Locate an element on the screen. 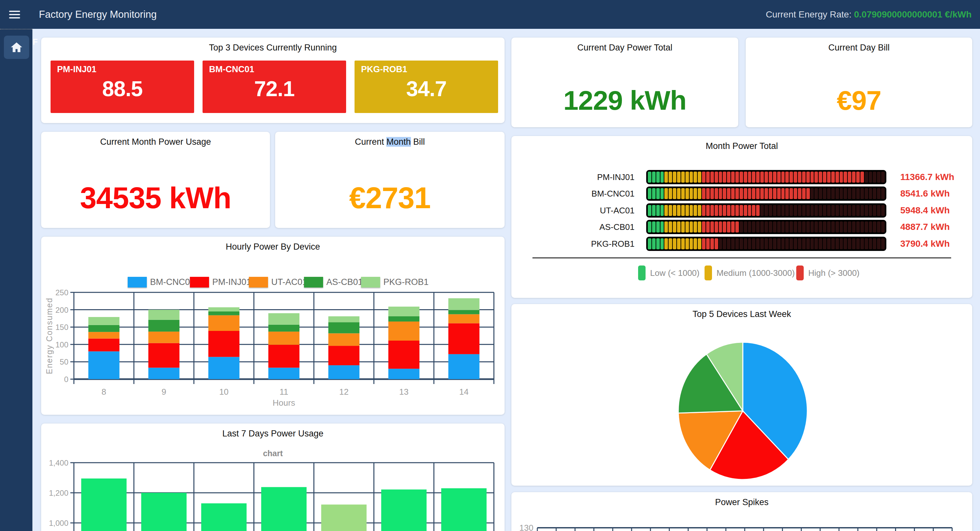 The width and height of the screenshot is (980, 531). home-icon is located at coordinates (17, 47).